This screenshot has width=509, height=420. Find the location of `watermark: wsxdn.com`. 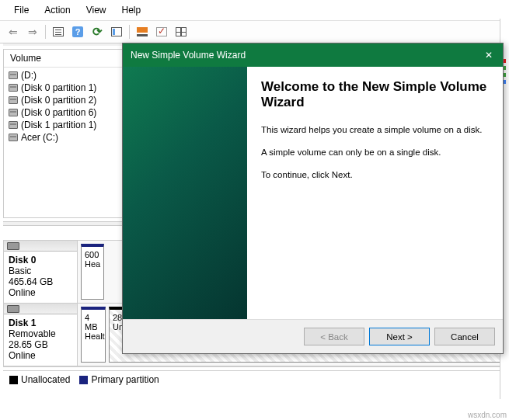

watermark: wsxdn.com is located at coordinates (487, 415).